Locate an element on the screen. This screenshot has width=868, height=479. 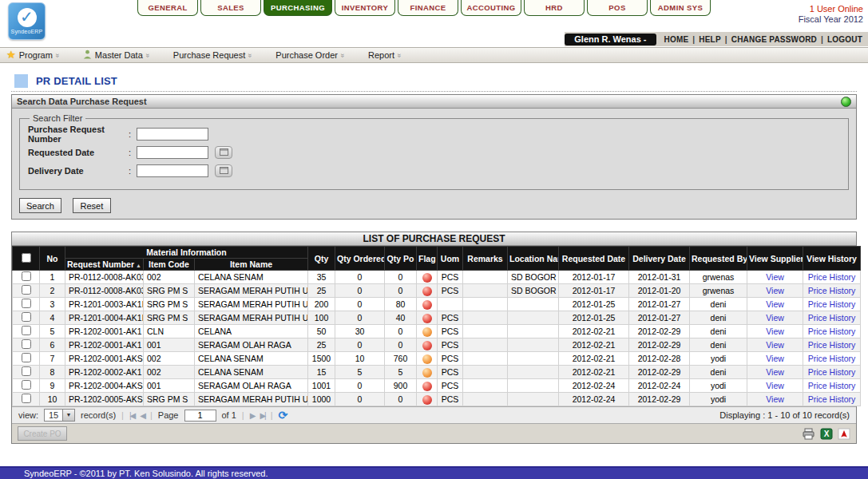
select-all-checkbox is located at coordinates (26, 258).